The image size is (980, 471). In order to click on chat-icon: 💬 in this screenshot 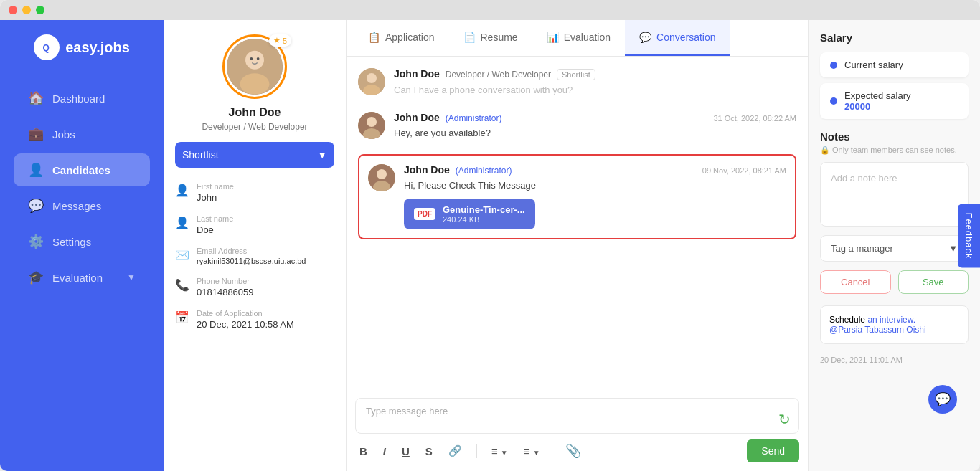, I will do `click(943, 399)`.